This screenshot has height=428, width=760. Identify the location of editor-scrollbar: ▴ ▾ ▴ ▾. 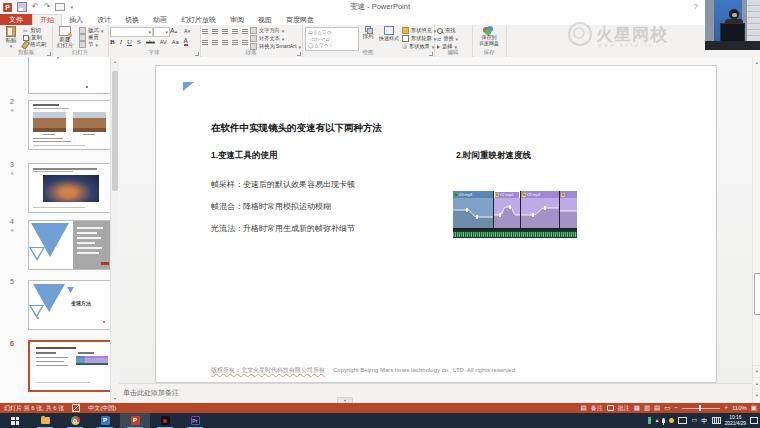
(756, 230).